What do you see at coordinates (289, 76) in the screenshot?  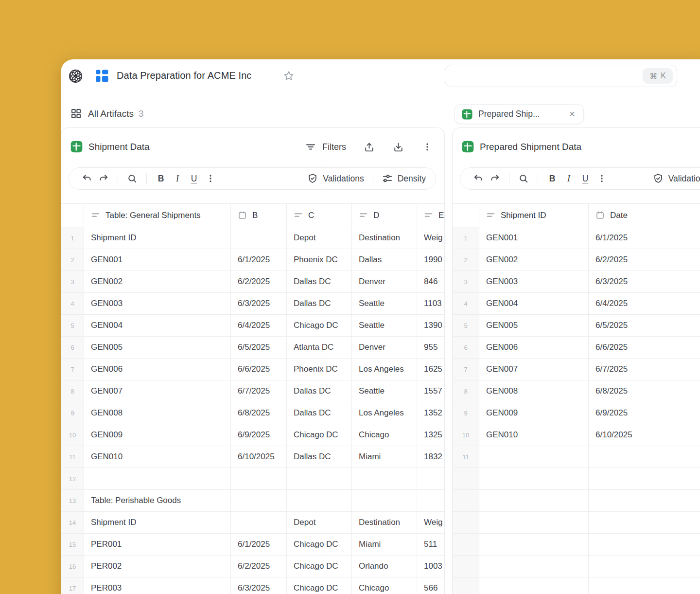 I see `favorite-star-icon` at bounding box center [289, 76].